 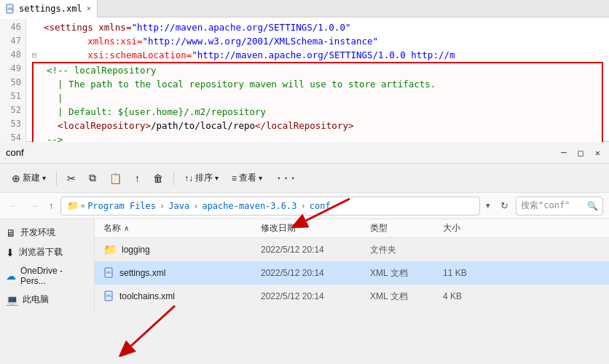 What do you see at coordinates (195, 206) in the screenshot?
I see `breadcrumb-sep-2: ›` at bounding box center [195, 206].